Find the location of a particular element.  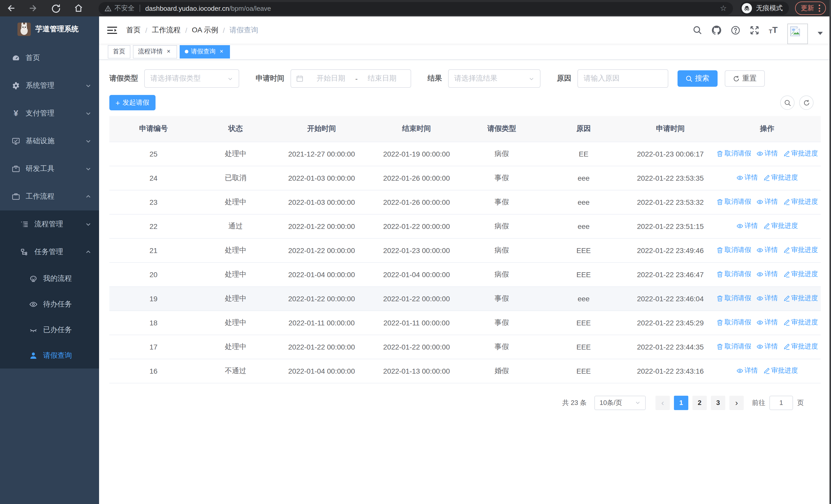

browser-forward-icon is located at coordinates (33, 8).